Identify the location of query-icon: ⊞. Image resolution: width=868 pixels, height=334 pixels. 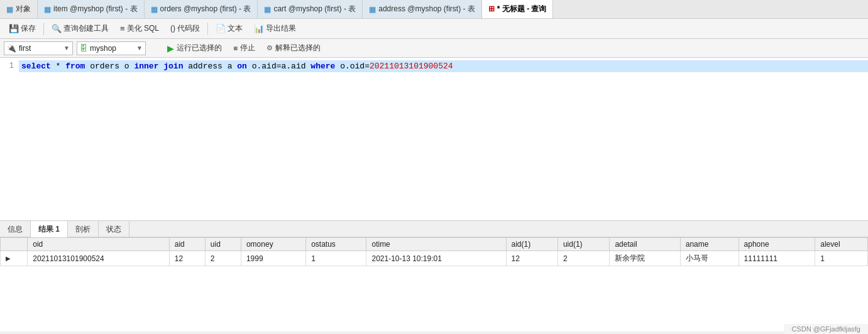
(492, 9).